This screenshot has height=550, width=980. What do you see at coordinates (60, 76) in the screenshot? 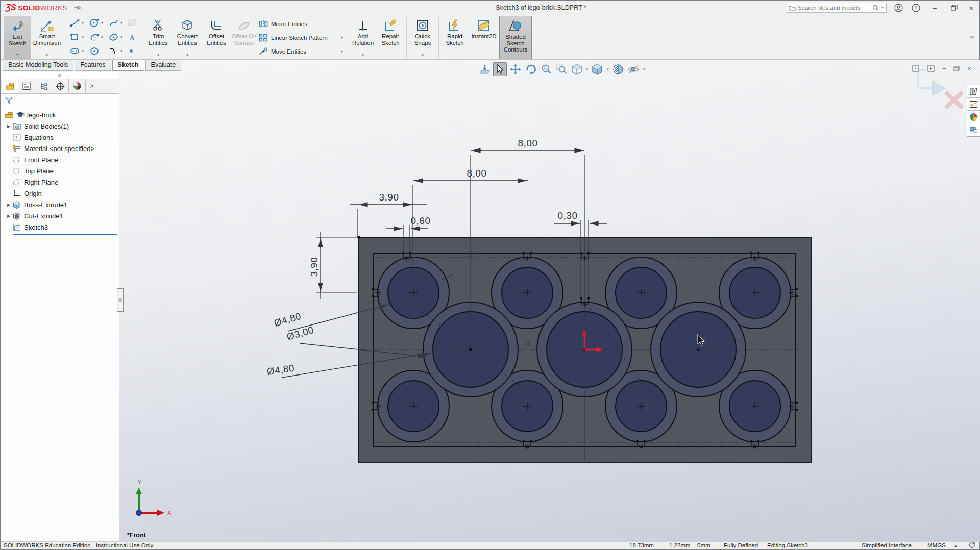
I see `panel-handle` at bounding box center [60, 76].